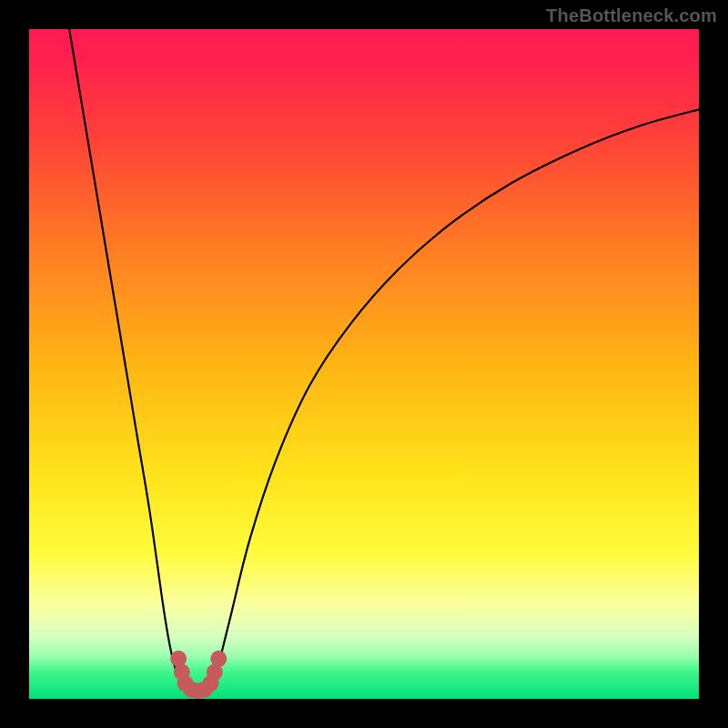  What do you see at coordinates (632, 16) in the screenshot?
I see `attribution-text: TheBottleneck.com` at bounding box center [632, 16].